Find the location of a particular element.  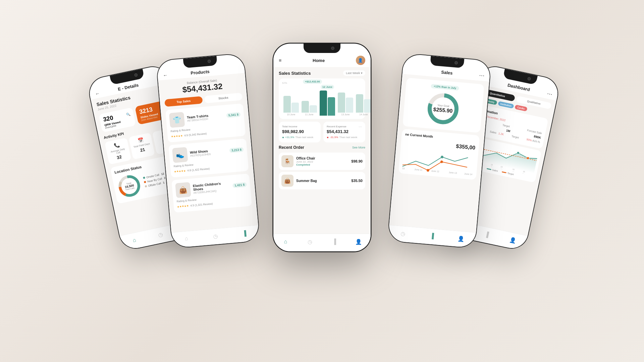

p3-filter: Last Week ▾ is located at coordinates (354, 73).